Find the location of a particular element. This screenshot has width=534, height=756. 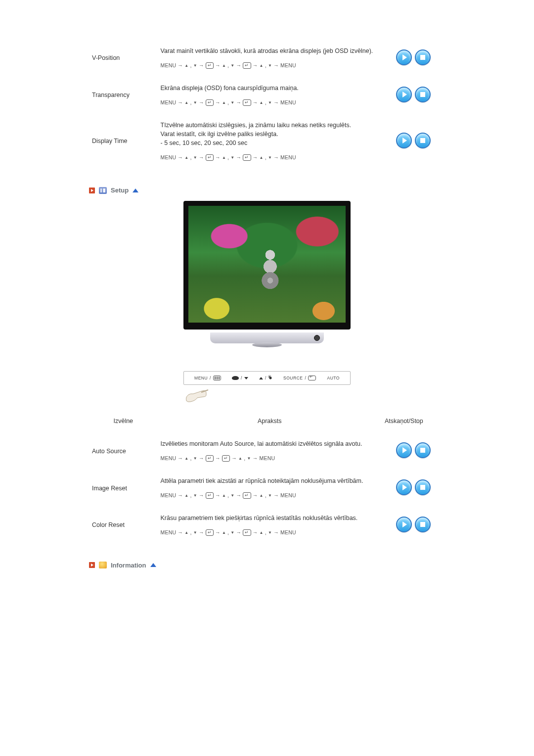

setup-icon is located at coordinates (103, 190).